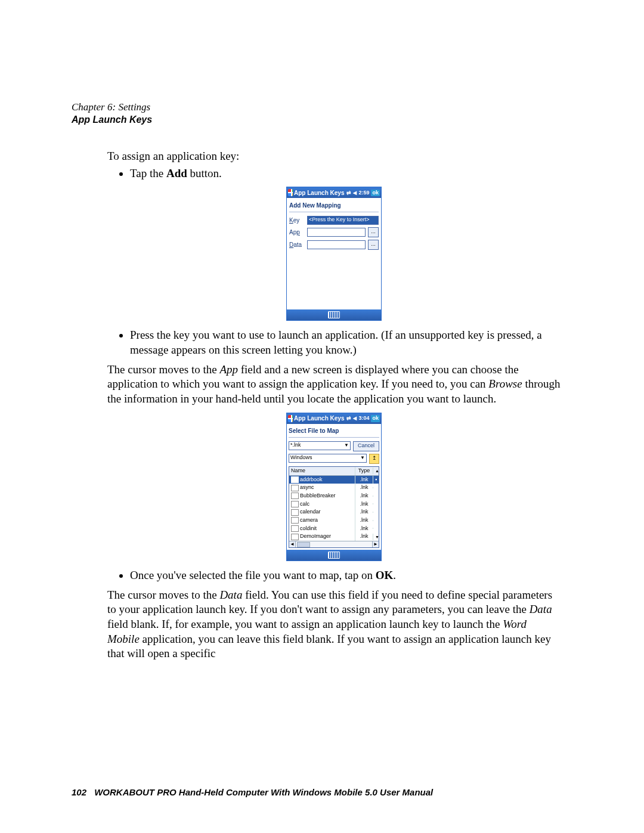 The width and height of the screenshot is (644, 833). Describe the element at coordinates (334, 432) in the screenshot. I see `panel-heading: Select File to Map` at that location.